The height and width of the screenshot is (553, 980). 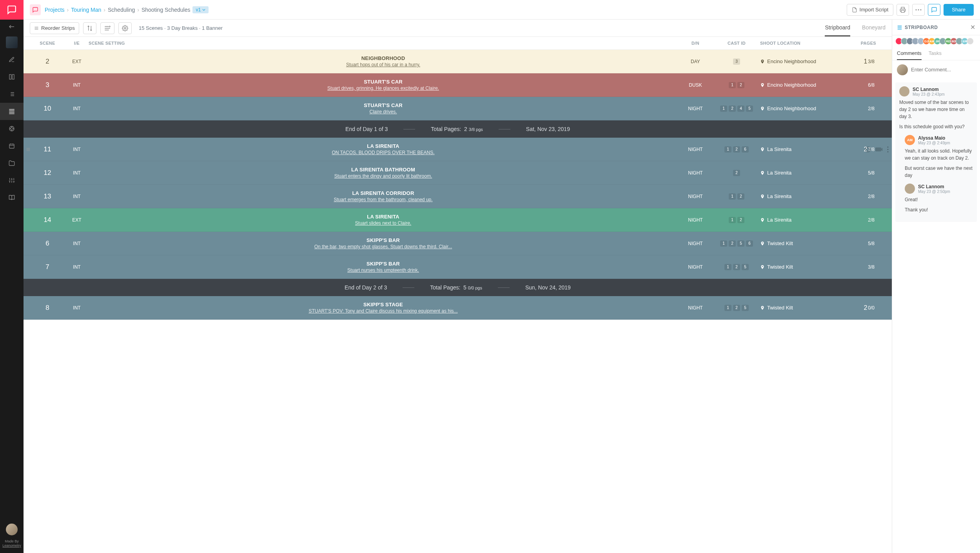 What do you see at coordinates (918, 10) in the screenshot?
I see `more-options-button` at bounding box center [918, 10].